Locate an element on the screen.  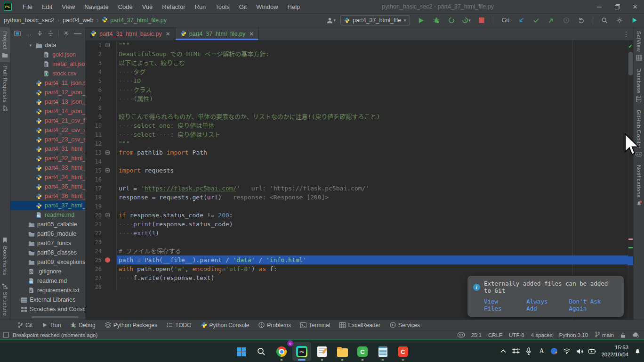
menu-refactor: Refactor is located at coordinates (173, 7).